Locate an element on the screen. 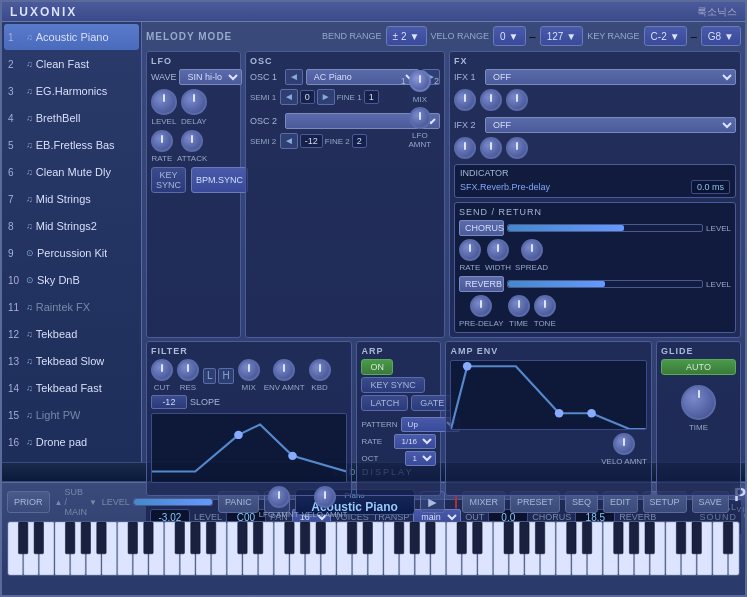 The height and width of the screenshot is (597, 747). filter-h-btn: H is located at coordinates (226, 376).